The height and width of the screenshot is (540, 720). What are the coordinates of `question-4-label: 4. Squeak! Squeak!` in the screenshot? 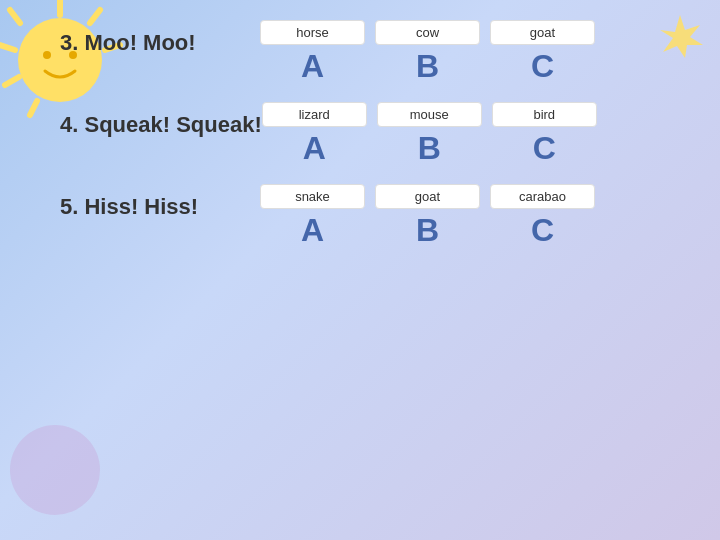 It's located at (161, 120).